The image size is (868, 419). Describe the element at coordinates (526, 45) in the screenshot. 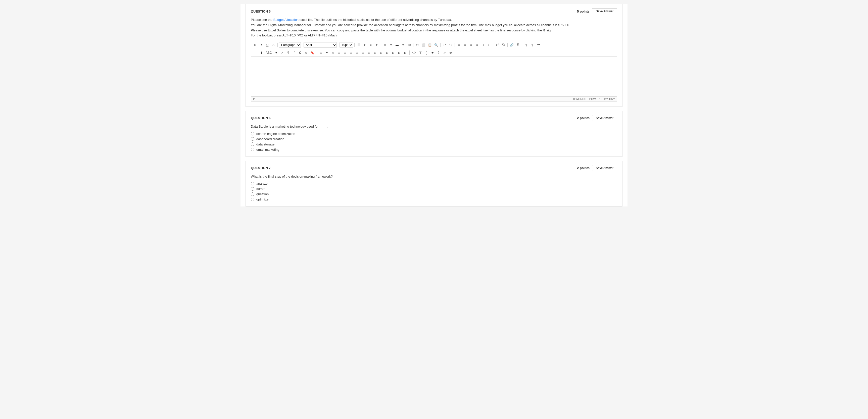

I see `show-blocks-button: ¶` at that location.